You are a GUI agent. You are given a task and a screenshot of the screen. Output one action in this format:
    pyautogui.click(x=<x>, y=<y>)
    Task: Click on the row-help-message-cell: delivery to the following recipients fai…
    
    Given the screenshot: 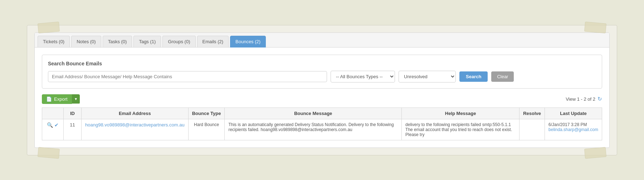 What is the action you would take?
    pyautogui.click(x=461, y=129)
    